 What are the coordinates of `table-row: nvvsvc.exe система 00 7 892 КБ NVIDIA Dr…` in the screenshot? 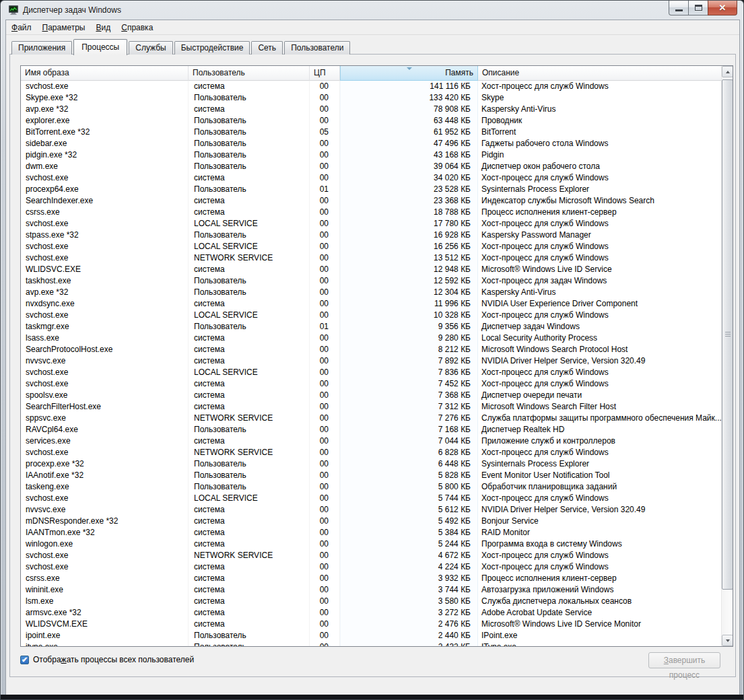 It's located at (371, 361).